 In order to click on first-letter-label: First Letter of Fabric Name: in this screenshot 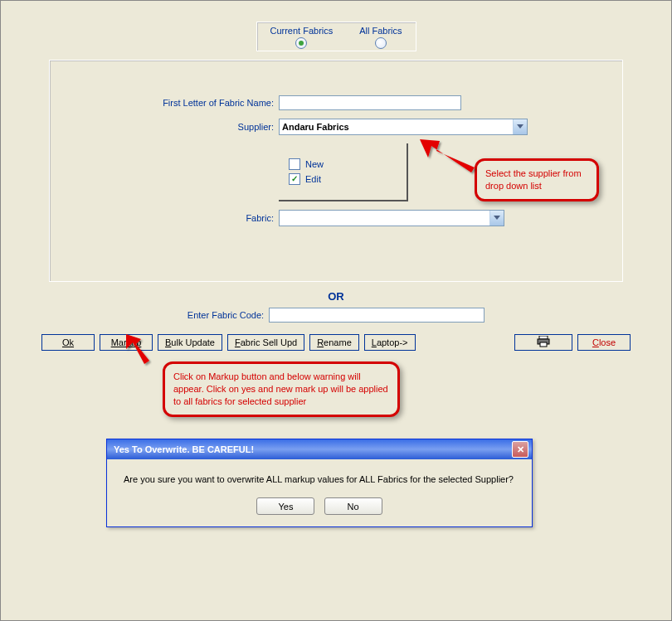, I will do `click(173, 103)`.